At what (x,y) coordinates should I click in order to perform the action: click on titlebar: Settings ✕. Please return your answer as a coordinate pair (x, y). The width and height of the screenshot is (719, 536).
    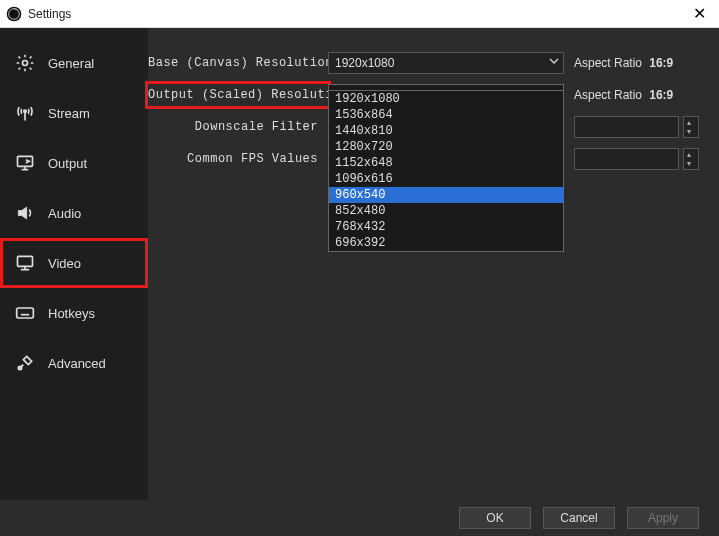
    Looking at the image, I should click on (360, 14).